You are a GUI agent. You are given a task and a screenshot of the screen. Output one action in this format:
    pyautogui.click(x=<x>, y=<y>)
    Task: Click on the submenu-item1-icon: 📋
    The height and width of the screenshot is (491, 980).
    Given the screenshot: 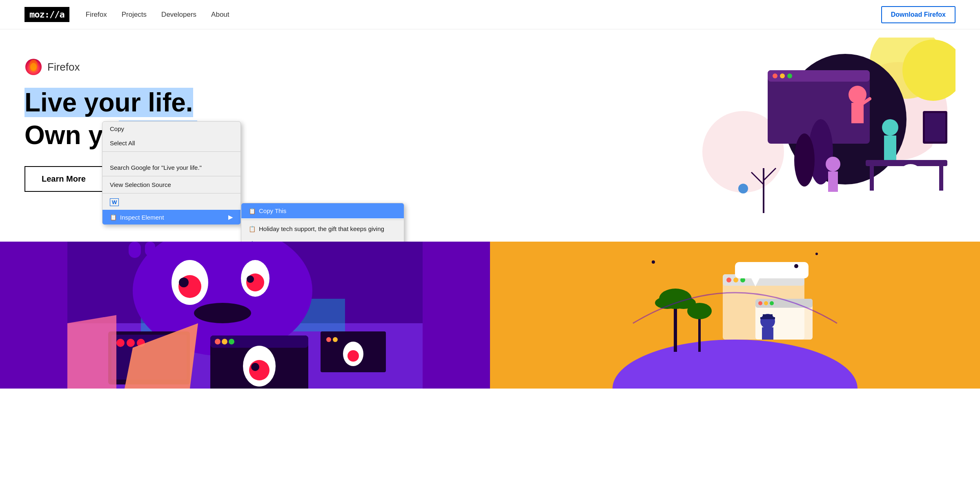 What is the action you would take?
    pyautogui.click(x=252, y=229)
    